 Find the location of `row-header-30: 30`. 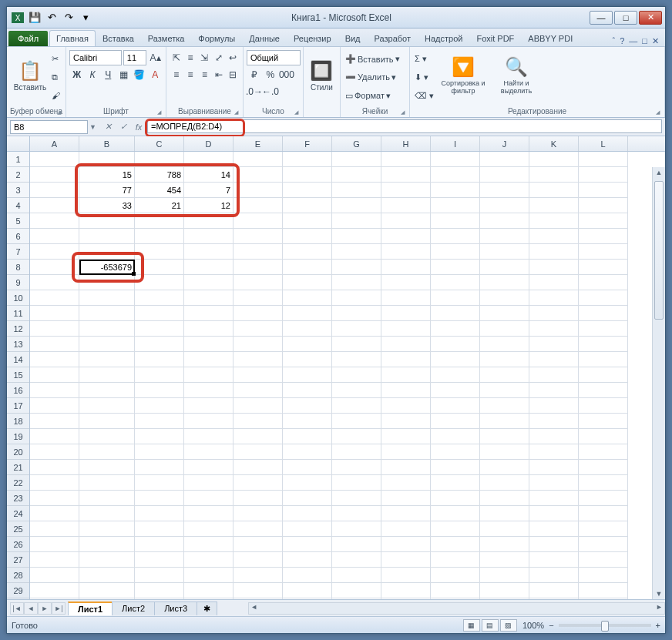

row-header-30: 30 is located at coordinates (18, 599).